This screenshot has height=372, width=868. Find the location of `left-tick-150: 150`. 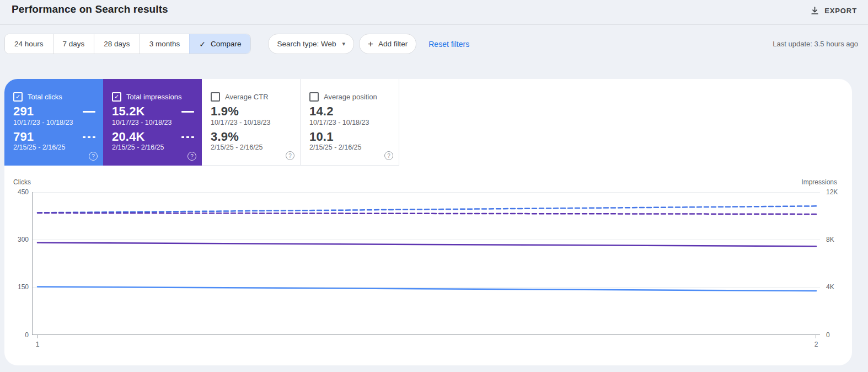

left-tick-150: 150 is located at coordinates (18, 287).